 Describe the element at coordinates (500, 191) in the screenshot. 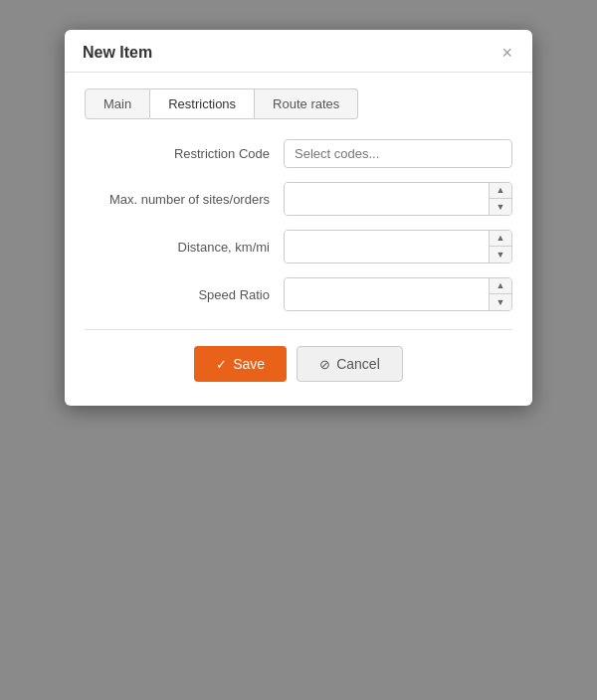

I see `max-sites-up-button: ▲` at that location.